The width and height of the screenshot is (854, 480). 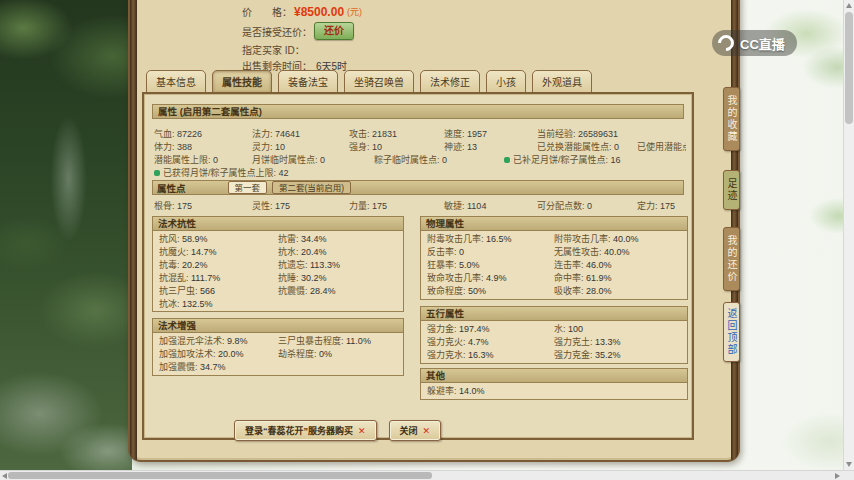 What do you see at coordinates (379, 82) in the screenshot?
I see `tab-mount-summons: 坐骑召唤兽` at bounding box center [379, 82].